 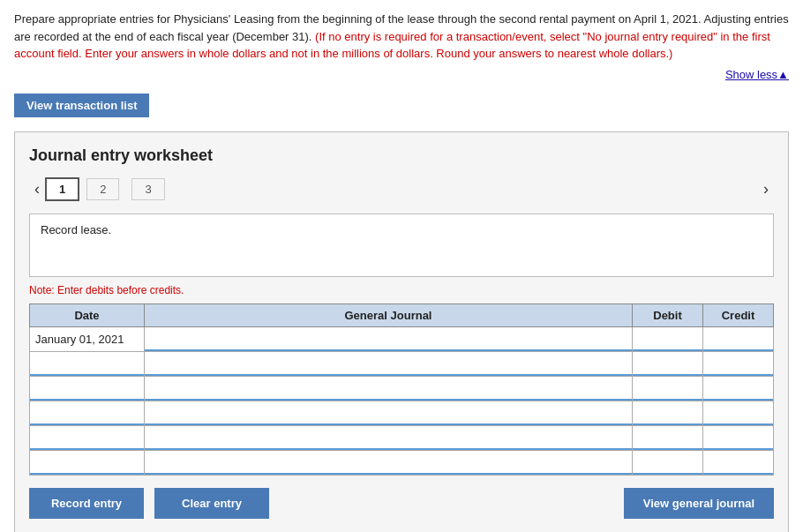 I want to click on description-box: Record lease., so click(x=402, y=245).